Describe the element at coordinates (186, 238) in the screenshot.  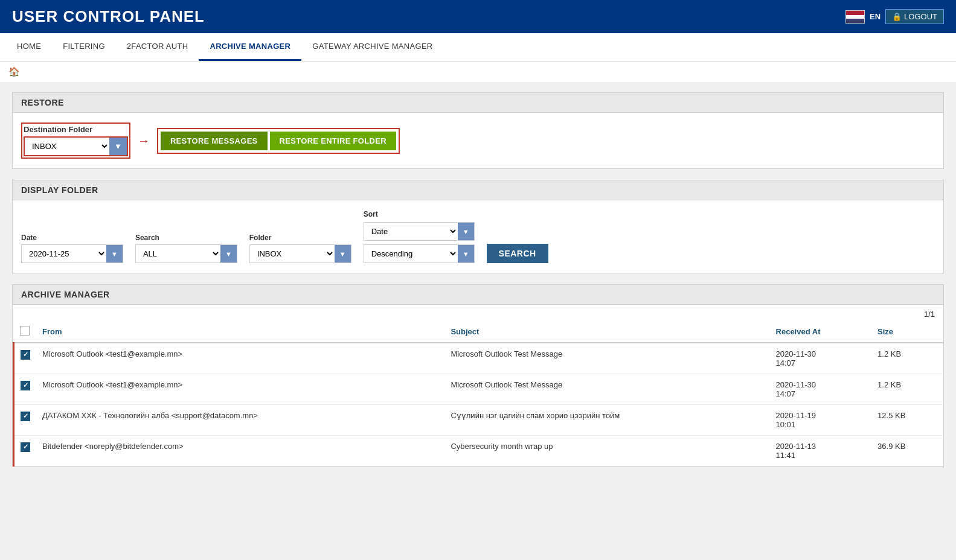
I see `search-label: Search` at that location.